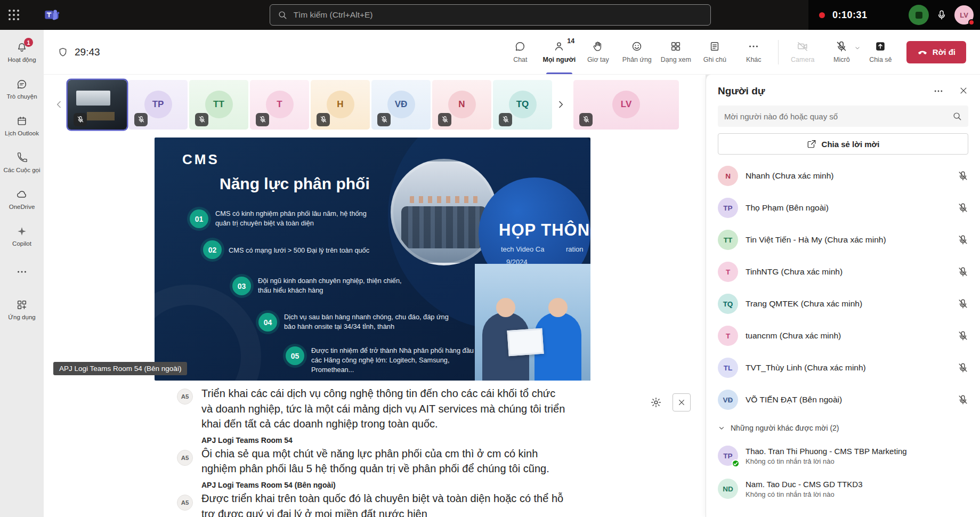 This screenshot has height=517, width=980. What do you see at coordinates (880, 60) in the screenshot?
I see `button-label: Chia sẻ` at bounding box center [880, 60].